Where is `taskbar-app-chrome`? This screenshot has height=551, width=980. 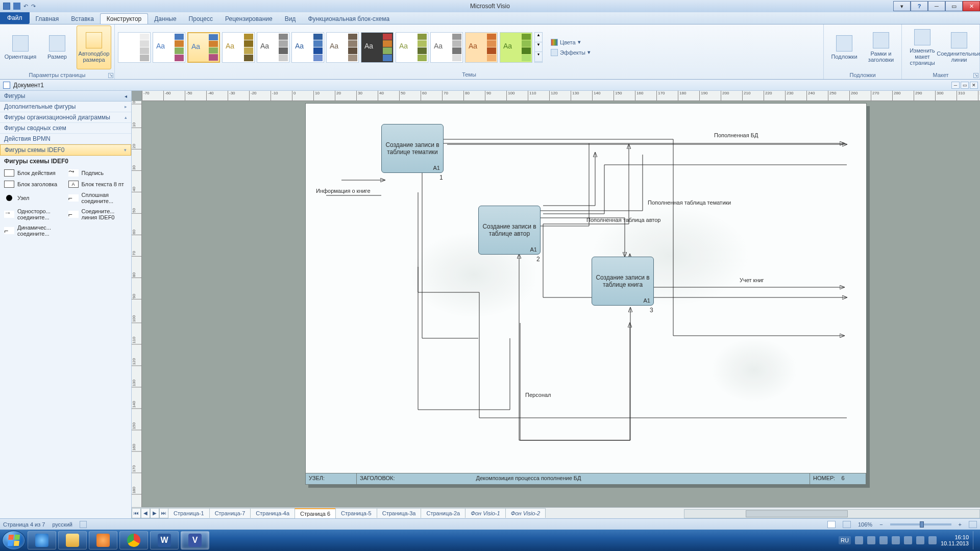
taskbar-app-chrome is located at coordinates (134, 540).